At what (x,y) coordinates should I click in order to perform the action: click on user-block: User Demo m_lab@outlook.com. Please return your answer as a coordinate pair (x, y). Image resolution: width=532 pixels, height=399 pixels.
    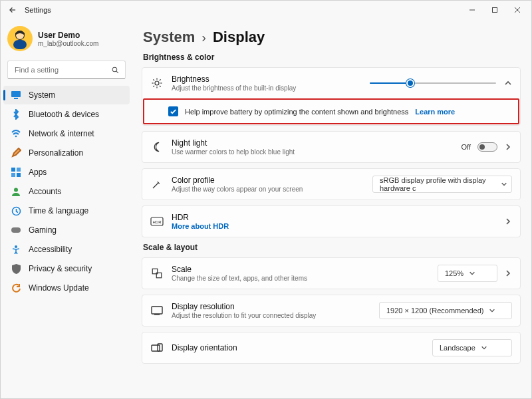
    Looking at the image, I should click on (66, 40).